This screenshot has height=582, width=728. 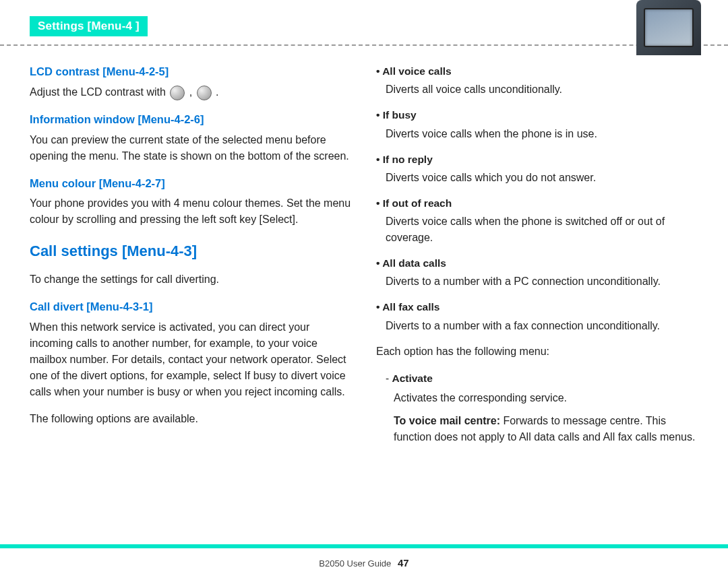 I want to click on list-item: All data calls Diverts to a number with …, so click(x=537, y=272).